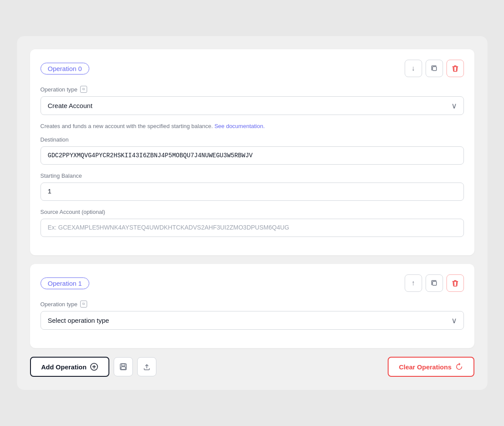 Image resolution: width=504 pixels, height=426 pixels. What do you see at coordinates (147, 367) in the screenshot?
I see `upload-button` at bounding box center [147, 367].